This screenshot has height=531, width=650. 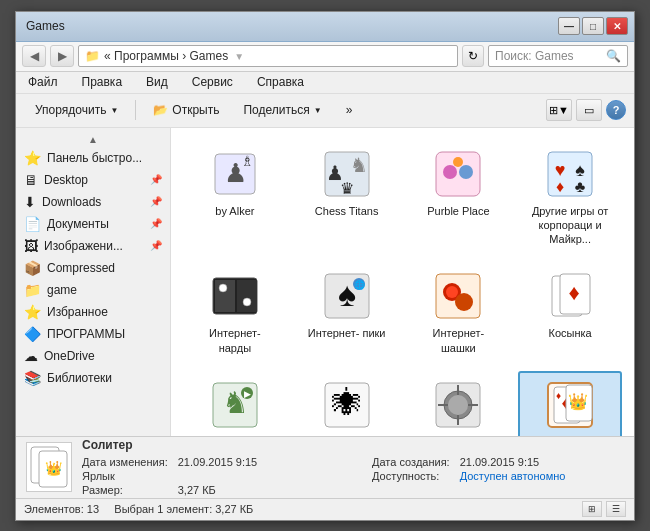 What do you see at coordinates (235, 174) in the screenshot?
I see `by-alker-icon-img: ♟ ♗` at bounding box center [235, 174].